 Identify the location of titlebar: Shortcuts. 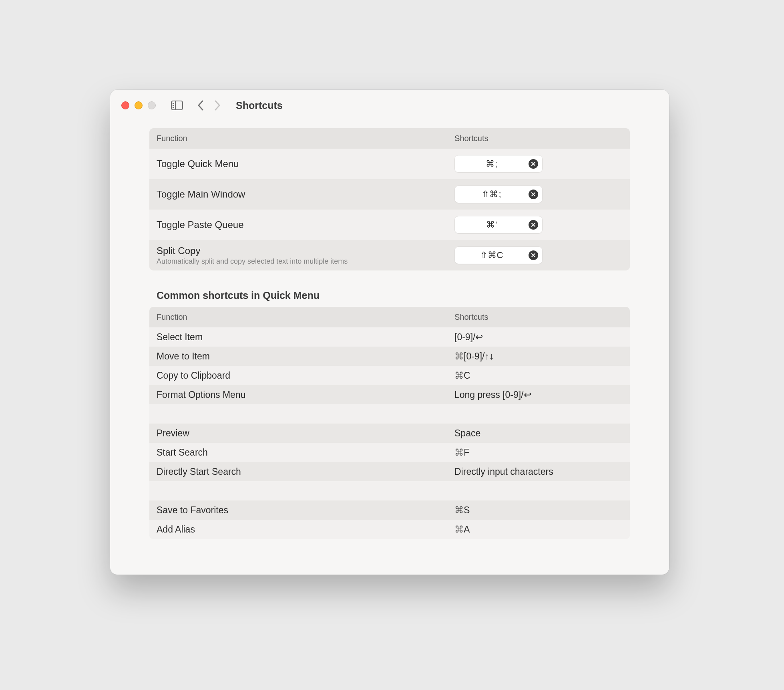
(390, 105).